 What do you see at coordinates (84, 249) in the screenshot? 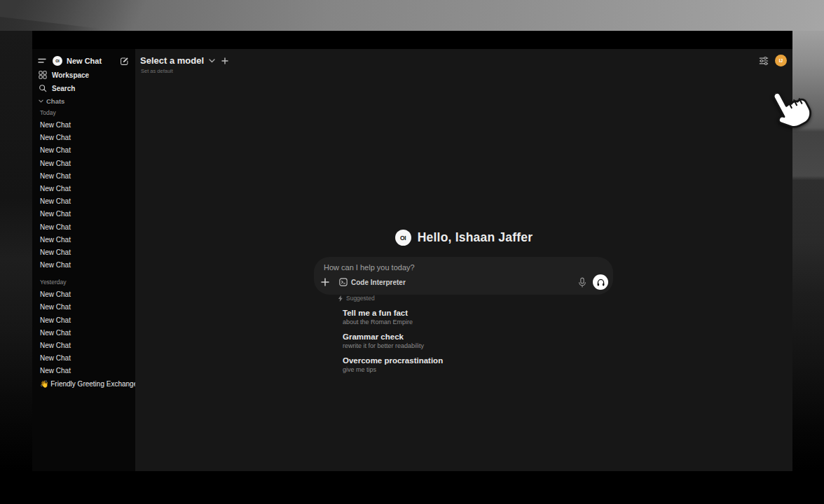
I see `chat-list: Today New ChatNew ChatNew ChatNew ChatNe…` at bounding box center [84, 249].